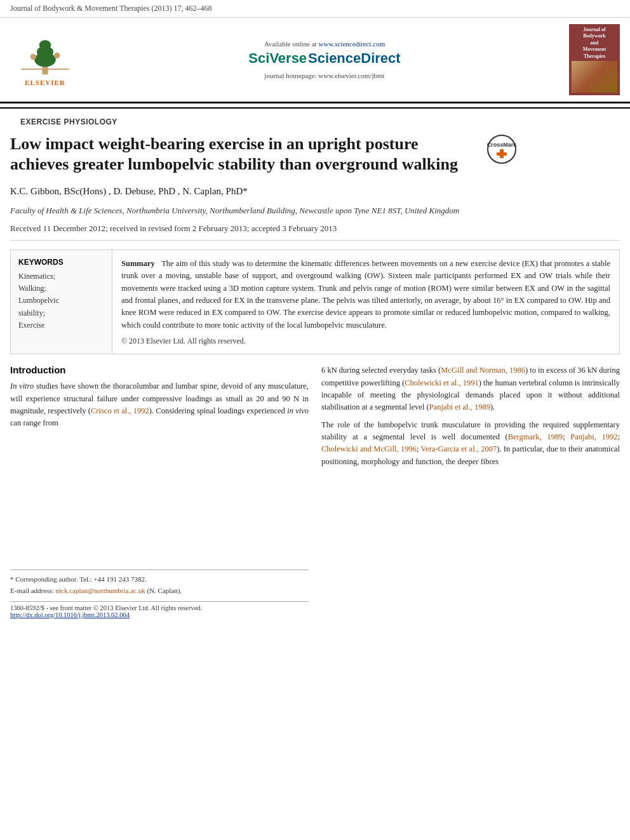 This screenshot has height=840, width=630. Describe the element at coordinates (366, 302) in the screenshot. I see `summary-box: Summary The aim of this study was to det…` at that location.